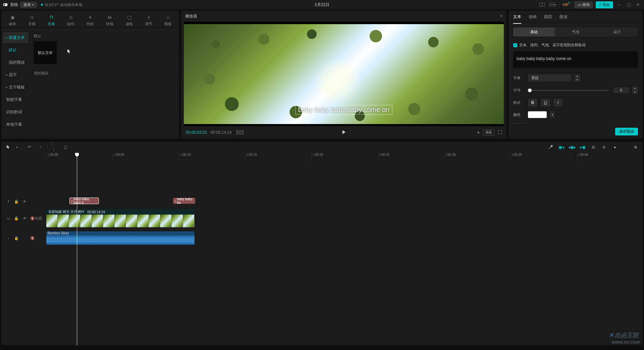  I want to click on pointer-tool, so click(8, 147).